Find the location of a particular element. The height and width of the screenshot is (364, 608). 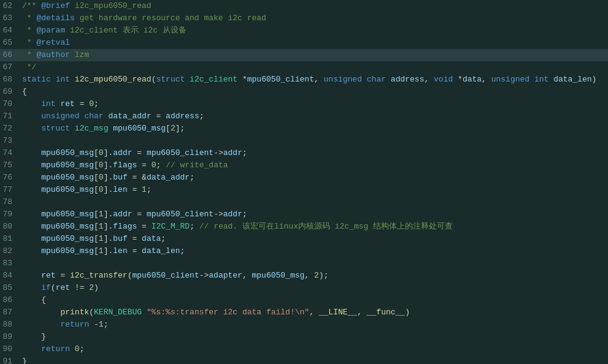

line-content: * @details get hardware resource and mak… is located at coordinates (313, 18).